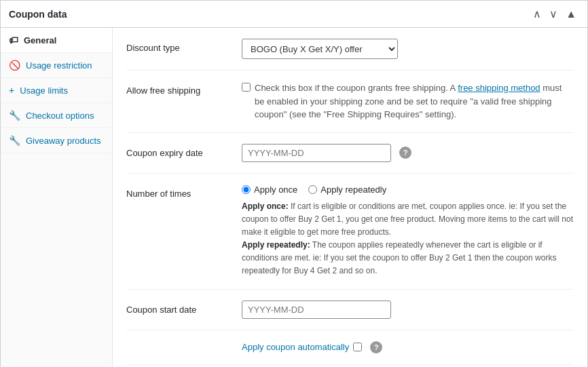 This screenshot has width=588, height=367. What do you see at coordinates (56, 141) in the screenshot?
I see `sidebar-item-giveaway-products: 🔧 Giveaway products` at bounding box center [56, 141].